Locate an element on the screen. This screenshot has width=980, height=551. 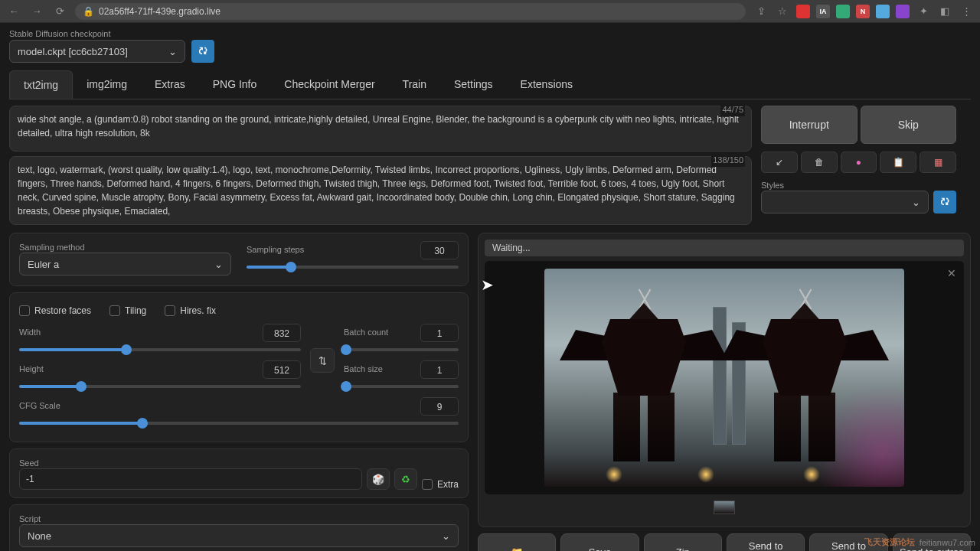
extensions-icon: ✦ is located at coordinates (923, 11).